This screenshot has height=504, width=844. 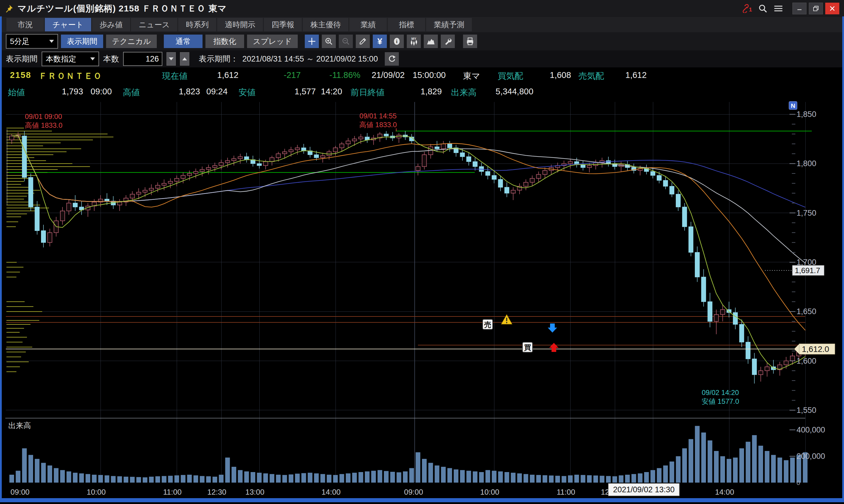 What do you see at coordinates (68, 24) in the screenshot?
I see `tab-chart: チャート` at bounding box center [68, 24].